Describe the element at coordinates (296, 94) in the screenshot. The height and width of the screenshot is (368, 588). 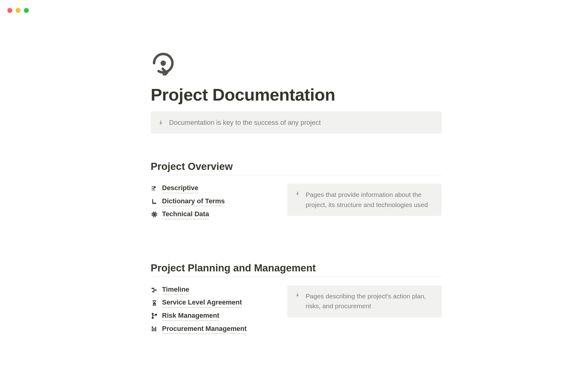
I see `page-title: Project Documentation` at that location.